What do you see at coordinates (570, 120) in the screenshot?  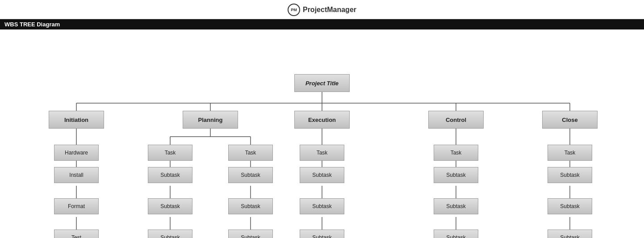 I see `branch-close: Close` at bounding box center [570, 120].